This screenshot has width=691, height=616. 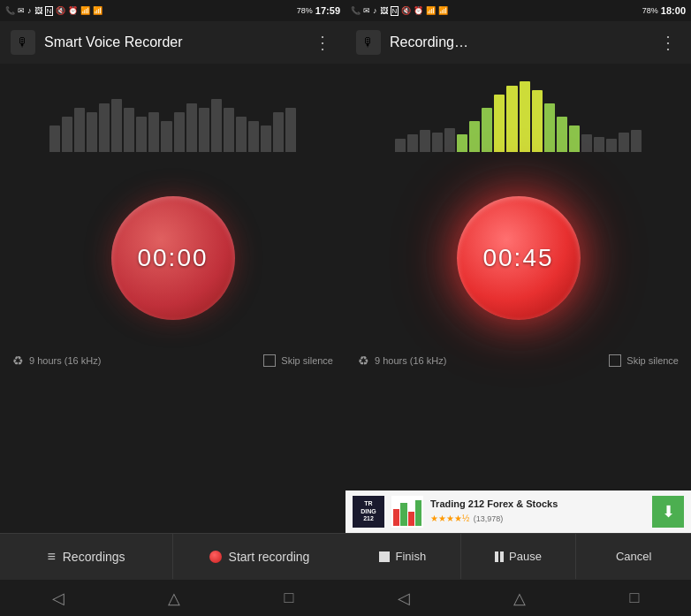 What do you see at coordinates (21, 11) in the screenshot?
I see `message-icon: ✉` at bounding box center [21, 11].